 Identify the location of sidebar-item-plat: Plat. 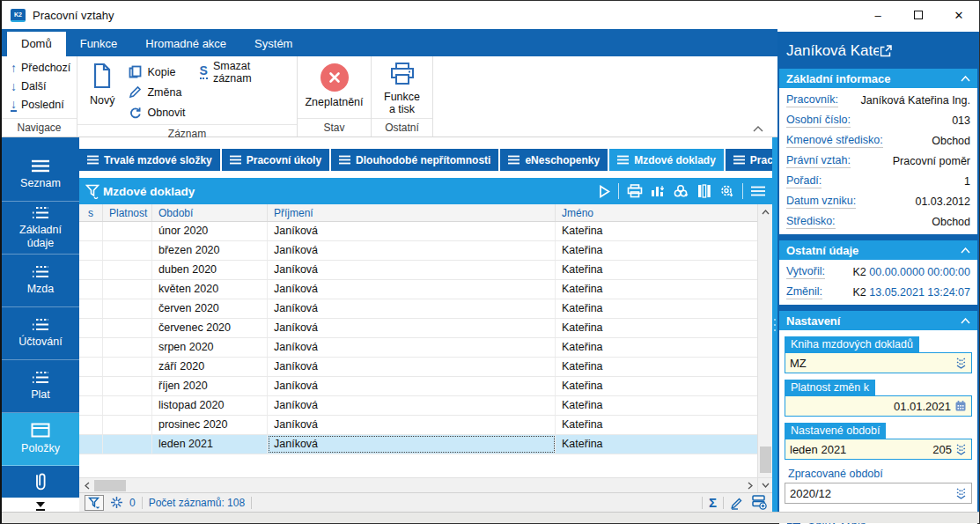
(41, 387).